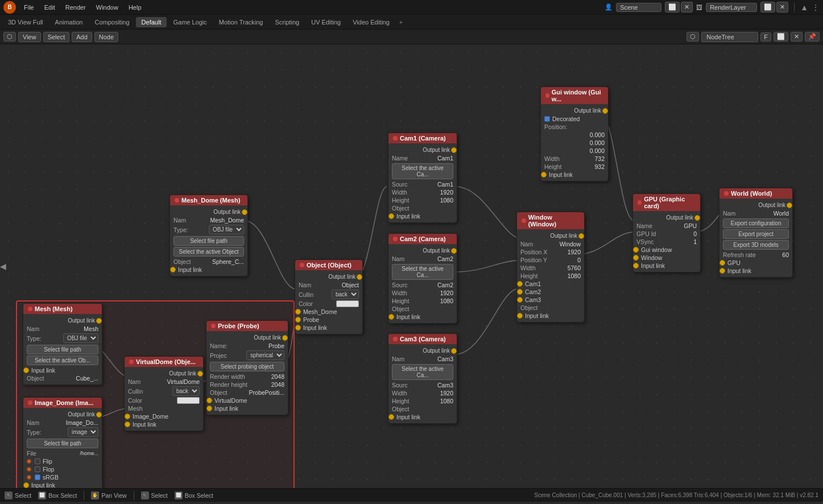 The image size is (823, 504). Describe the element at coordinates (194, 495) in the screenshot. I see `status-box-select-2: ⬜ Box Select` at that location.